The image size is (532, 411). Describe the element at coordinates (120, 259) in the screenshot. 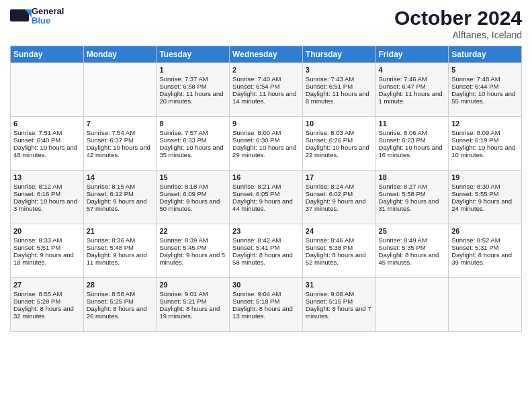

I see `daylight-text: Daylight: 9 hours and 11 minutes.` at that location.